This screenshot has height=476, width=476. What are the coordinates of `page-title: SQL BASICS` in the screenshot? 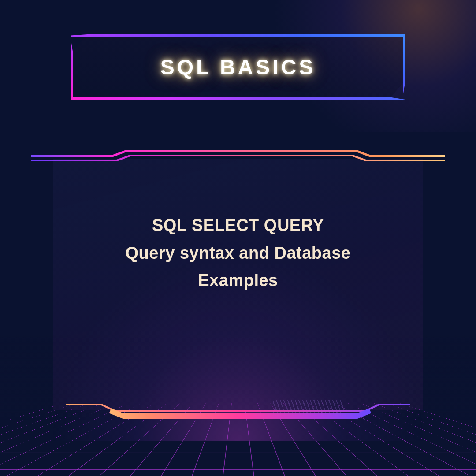 It's located at (238, 67).